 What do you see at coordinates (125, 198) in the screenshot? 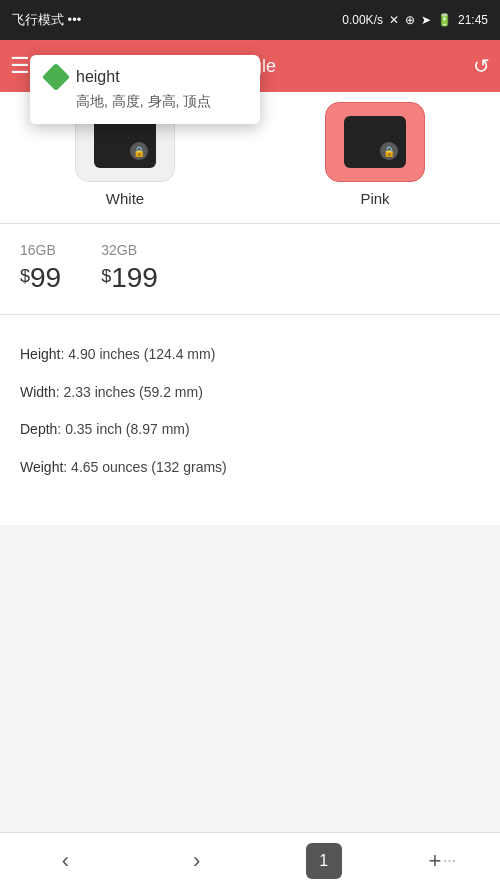
I see `color-label-white: White` at bounding box center [125, 198].